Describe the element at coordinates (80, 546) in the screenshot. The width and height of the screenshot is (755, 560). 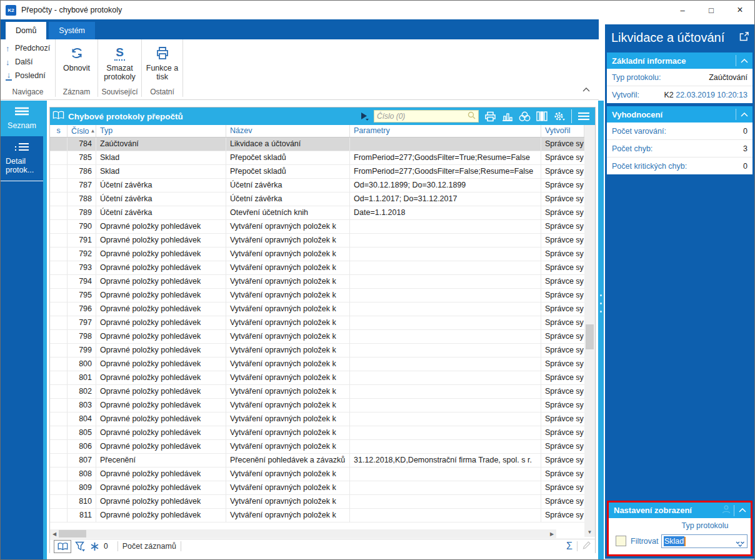
I see `filter-icon` at that location.